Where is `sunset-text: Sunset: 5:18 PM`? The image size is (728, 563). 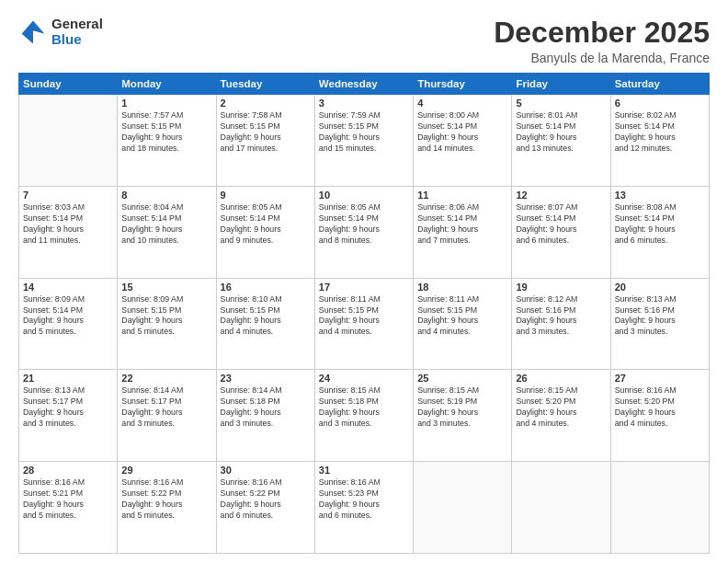
sunset-text: Sunset: 5:18 PM is located at coordinates (364, 402).